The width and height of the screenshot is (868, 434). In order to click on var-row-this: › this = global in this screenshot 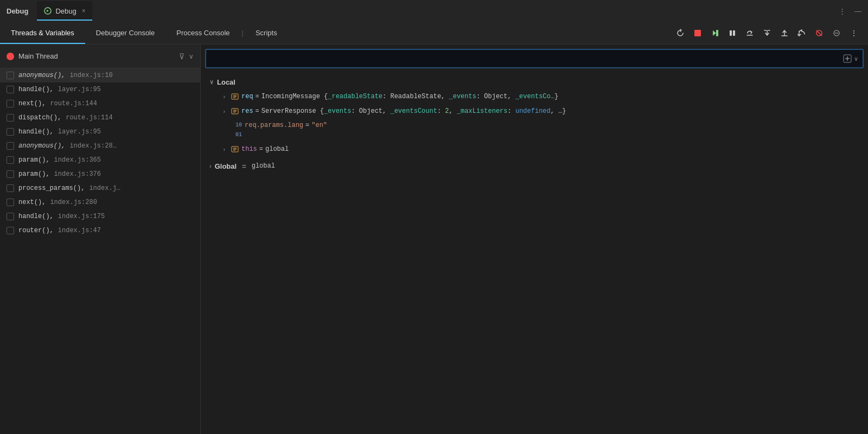, I will do `click(534, 150)`.